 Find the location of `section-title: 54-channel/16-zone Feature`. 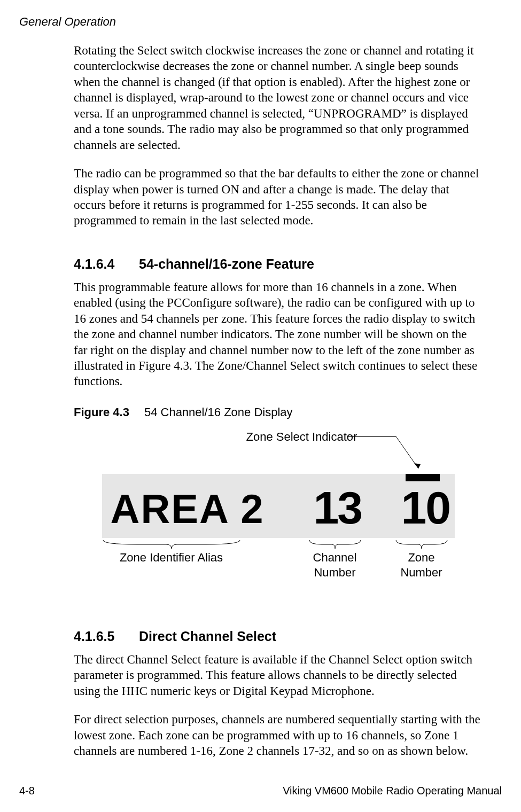

section-title: 54-channel/16-zone Feature is located at coordinates (227, 264).